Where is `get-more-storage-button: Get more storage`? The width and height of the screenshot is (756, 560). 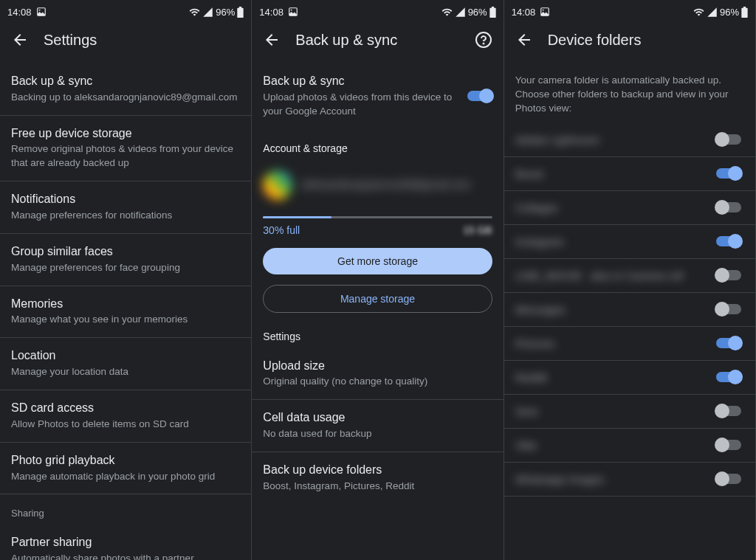 get-more-storage-button: Get more storage is located at coordinates (377, 261).